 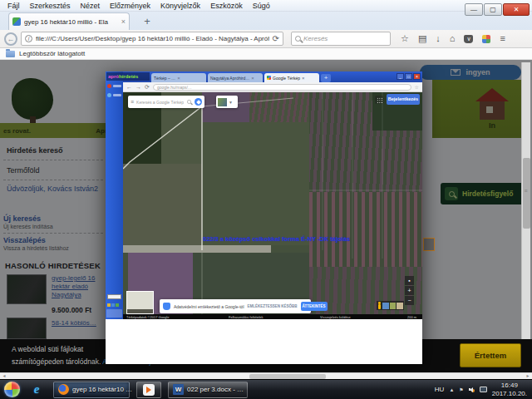 I want to click on inner-tab-active: Google Térkép×, so click(x=292, y=78).